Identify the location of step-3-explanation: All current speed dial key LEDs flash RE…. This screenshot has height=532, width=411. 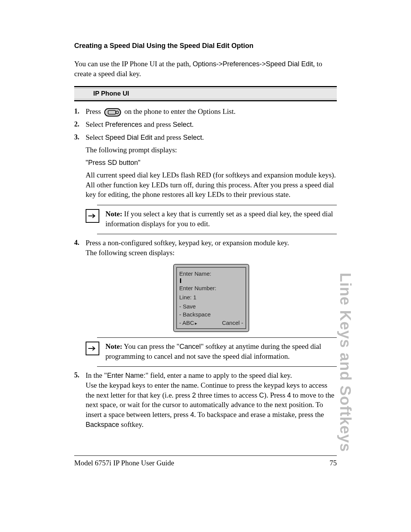
(211, 185).